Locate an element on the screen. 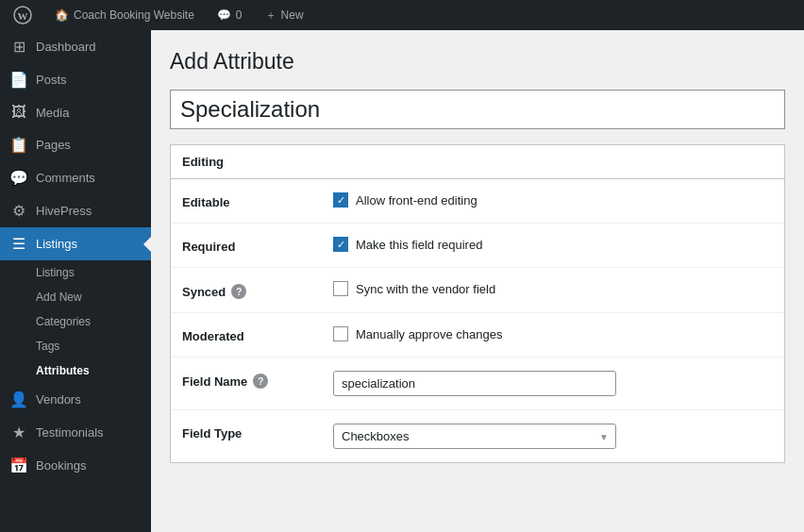 Image resolution: width=804 pixels, height=532 pixels. synced-row: Synced ? Sync with the vendor field is located at coordinates (477, 291).